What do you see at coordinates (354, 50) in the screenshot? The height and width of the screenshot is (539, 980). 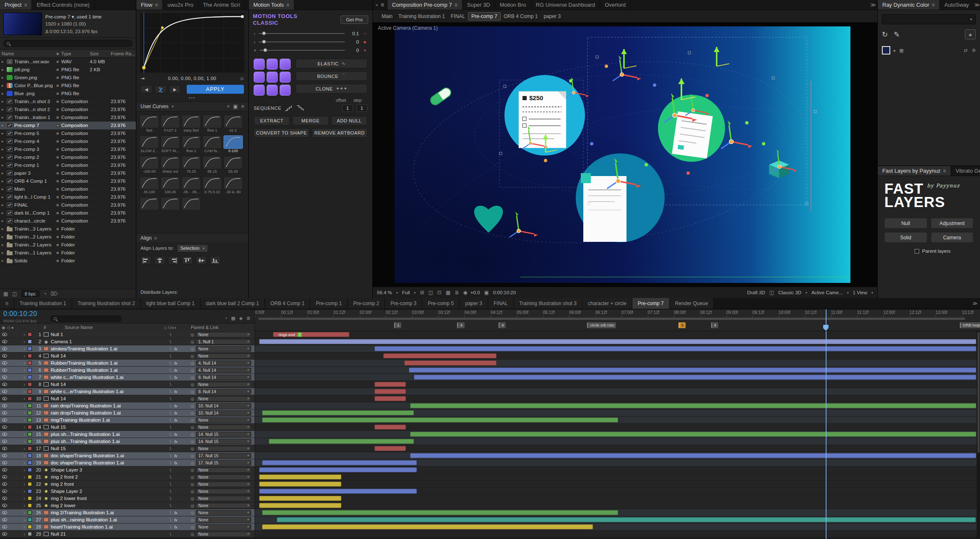 I see `slider-value: 0` at bounding box center [354, 50].